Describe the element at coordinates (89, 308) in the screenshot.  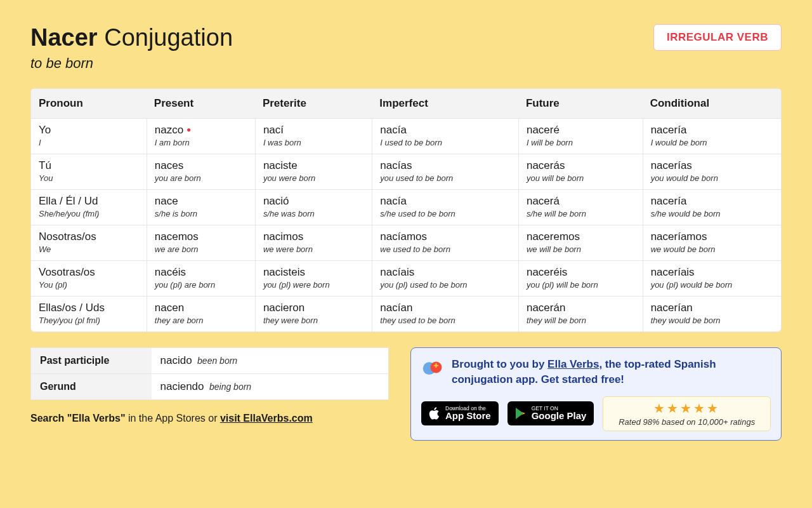
I see `pronoun: Ellas/os / Uds` at that location.